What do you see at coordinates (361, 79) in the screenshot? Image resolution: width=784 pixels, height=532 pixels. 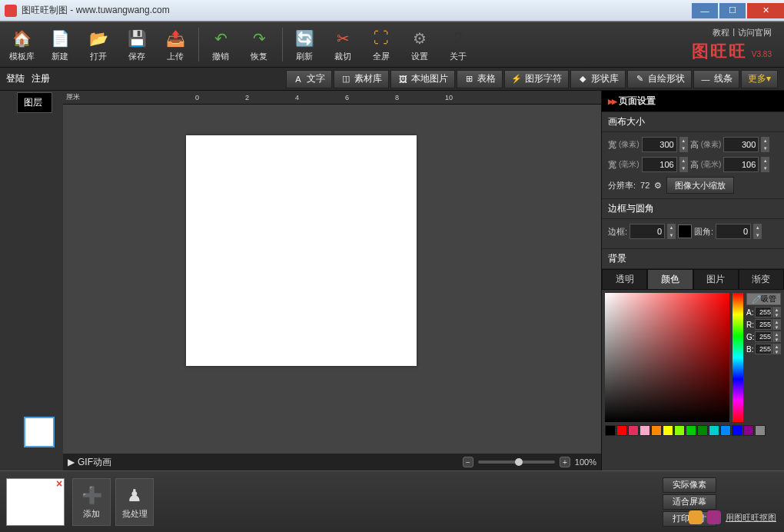 I see `insert-素材库: ◫素材库` at bounding box center [361, 79].